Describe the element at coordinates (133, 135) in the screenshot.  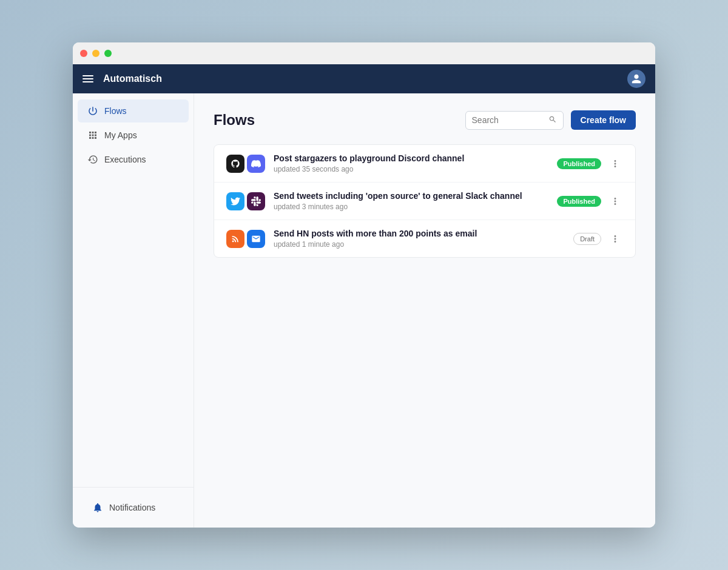
I see `sidebar-item-myapps: My Apps` at that location.